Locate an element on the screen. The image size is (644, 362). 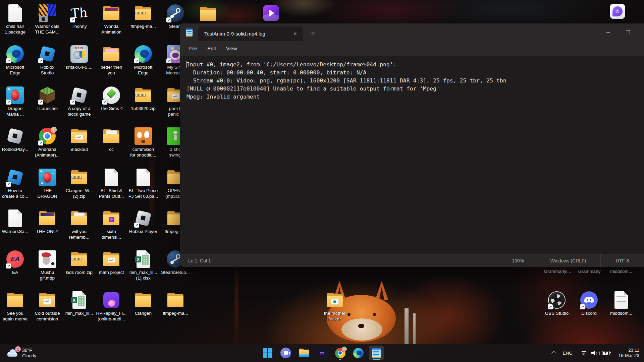
desktop-icon-warriorssa: WarriorsSa... is located at coordinates (15, 222).